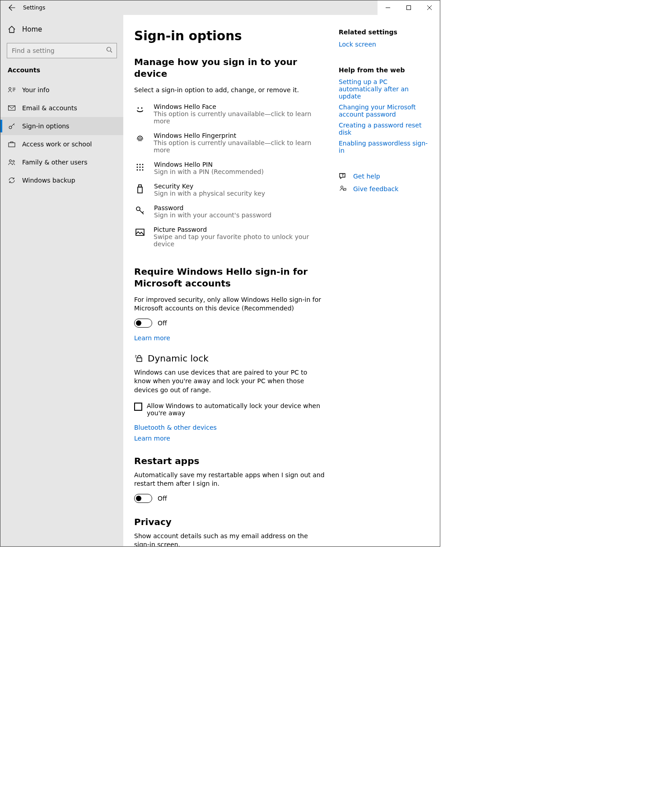 This screenshot has width=653, height=812. Describe the element at coordinates (12, 29) in the screenshot. I see `home-icon` at that location.